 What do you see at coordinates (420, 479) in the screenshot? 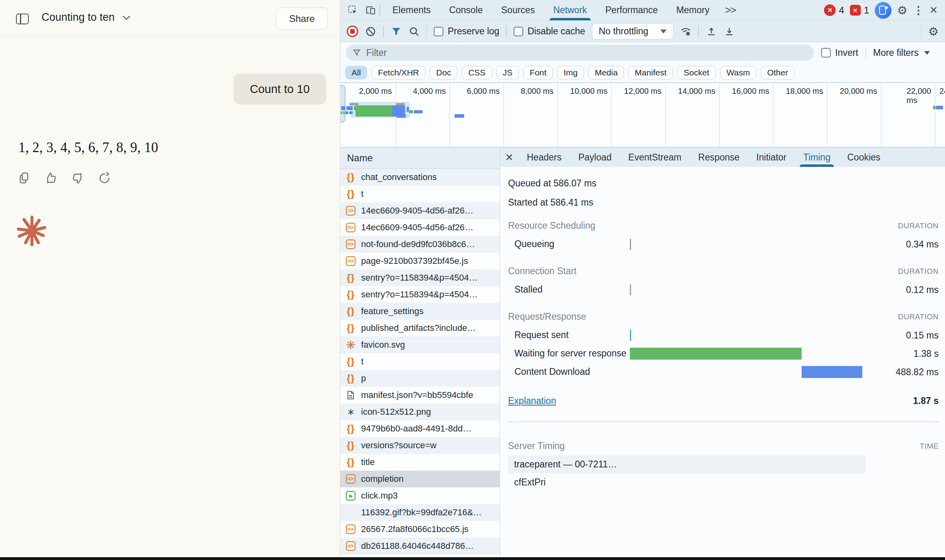
I see `request-row: <>completion` at bounding box center [420, 479].